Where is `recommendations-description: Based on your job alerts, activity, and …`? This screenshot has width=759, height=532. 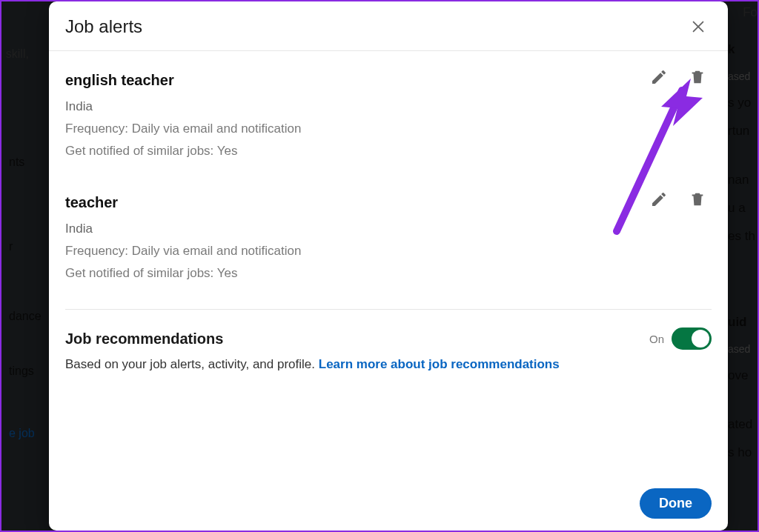
recommendations-description: Based on your job alerts, activity, and … is located at coordinates (388, 365).